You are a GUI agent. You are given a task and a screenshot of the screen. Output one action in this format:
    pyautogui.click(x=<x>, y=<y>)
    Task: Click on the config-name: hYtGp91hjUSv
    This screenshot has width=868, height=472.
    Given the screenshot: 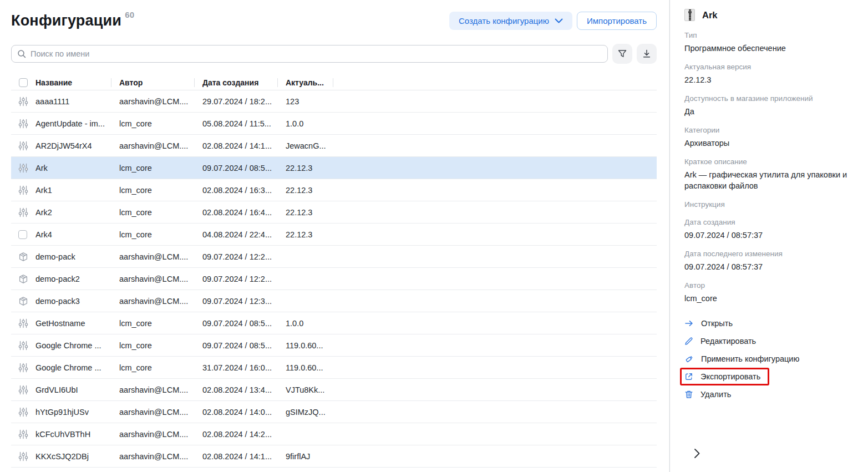 What is the action you would take?
    pyautogui.click(x=73, y=412)
    